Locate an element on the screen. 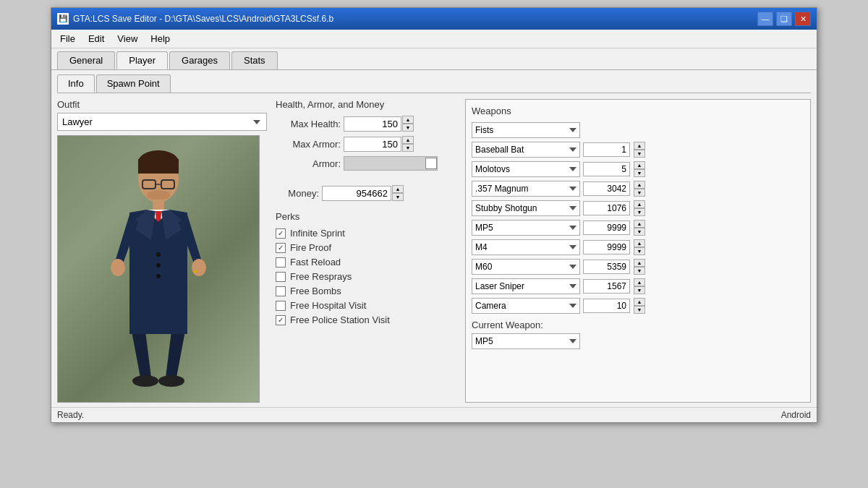 This screenshot has height=488, width=868. perk-fast-reload-checkbox is located at coordinates (281, 262).